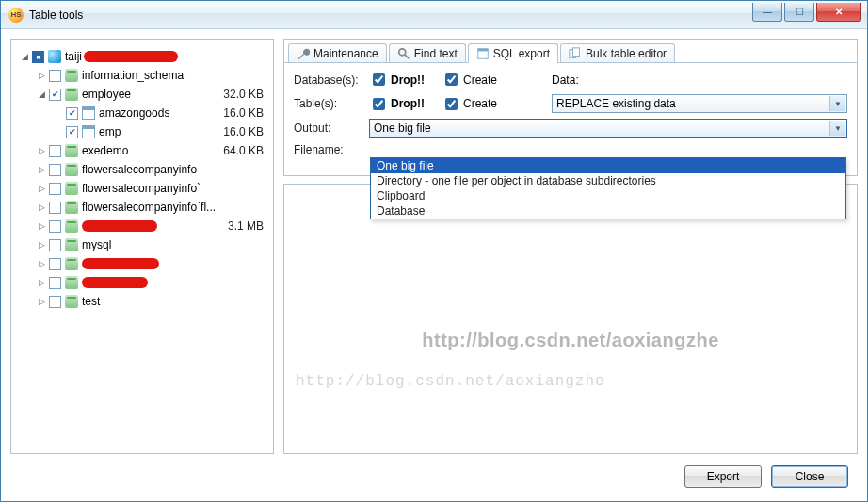 Image resolution: width=868 pixels, height=502 pixels. I want to click on dropdown-item-clipboard: Clipboard, so click(608, 196).